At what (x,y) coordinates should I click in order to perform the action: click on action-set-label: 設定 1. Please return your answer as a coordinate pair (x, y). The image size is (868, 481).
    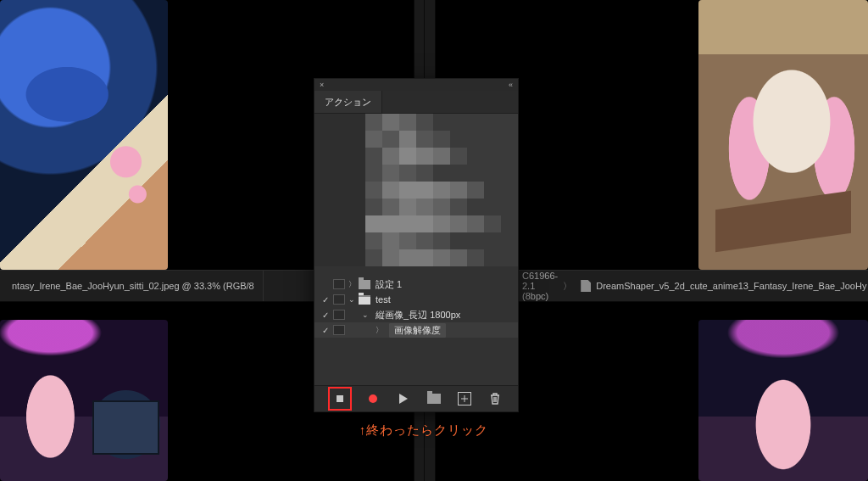
    Looking at the image, I should click on (388, 285).